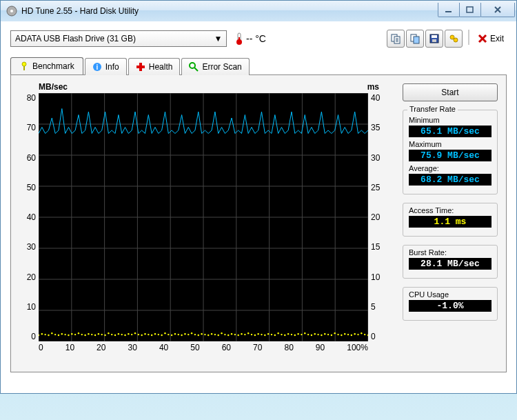 This screenshot has width=517, height=420. What do you see at coordinates (24, 66) in the screenshot?
I see `benchmark-icon` at bounding box center [24, 66].